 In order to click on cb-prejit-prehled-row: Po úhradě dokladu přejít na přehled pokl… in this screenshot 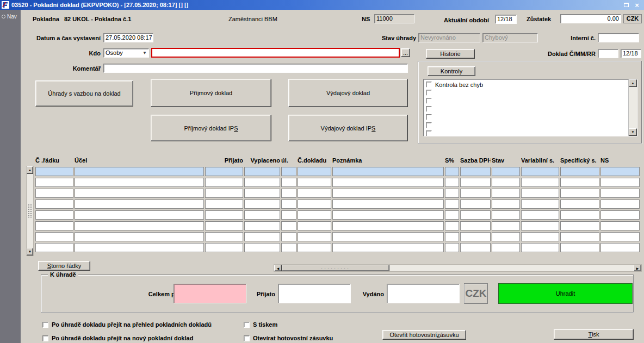, I will do `click(127, 325)`.